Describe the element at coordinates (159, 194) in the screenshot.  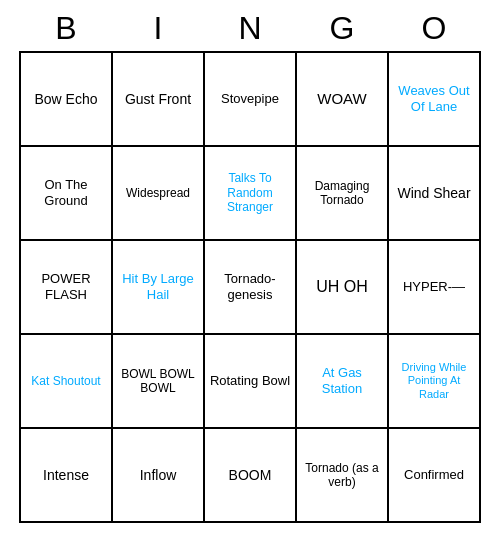
I see `bingo-cell-6: Widespread` at that location.